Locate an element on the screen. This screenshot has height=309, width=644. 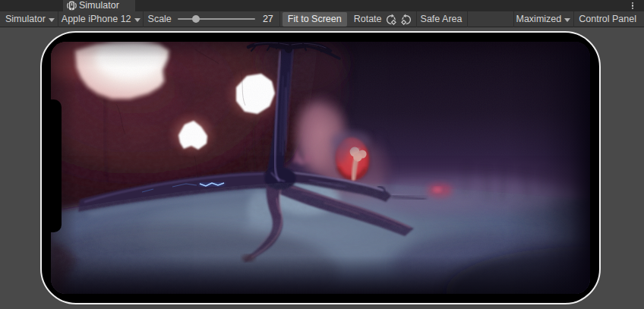
tab-simulator: Simulator is located at coordinates (99, 6).